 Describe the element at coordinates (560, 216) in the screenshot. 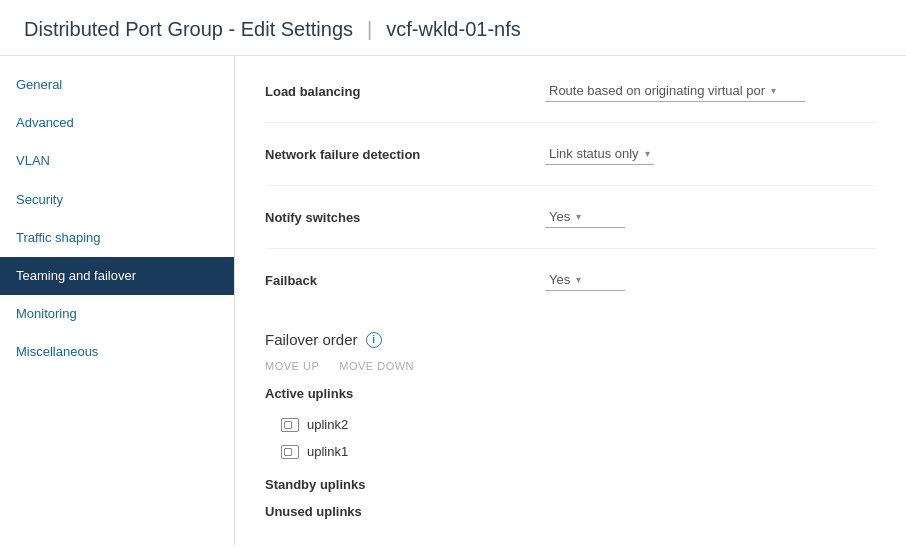

I see `dropdown-value-notify-switches: Yes` at that location.